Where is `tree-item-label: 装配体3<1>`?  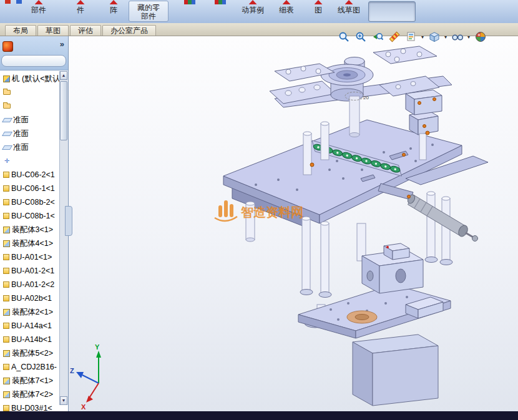 tree-item-label: 装配体3<1> is located at coordinates (32, 230).